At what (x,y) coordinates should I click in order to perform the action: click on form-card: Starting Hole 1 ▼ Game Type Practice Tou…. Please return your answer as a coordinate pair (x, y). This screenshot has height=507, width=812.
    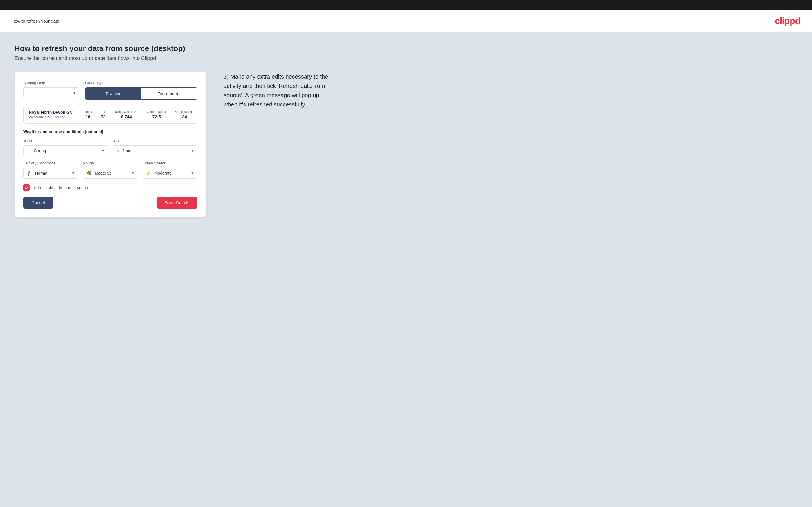
    Looking at the image, I should click on (110, 145).